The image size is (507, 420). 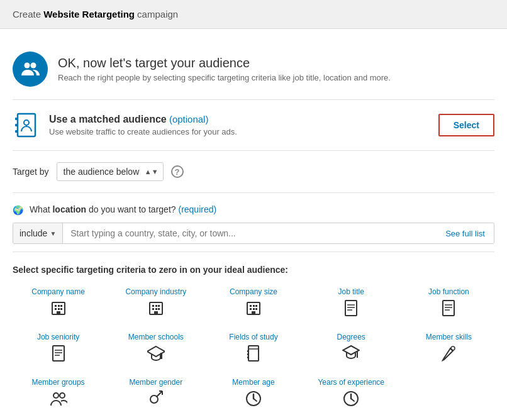 What do you see at coordinates (30, 69) in the screenshot?
I see `people-icon` at bounding box center [30, 69].